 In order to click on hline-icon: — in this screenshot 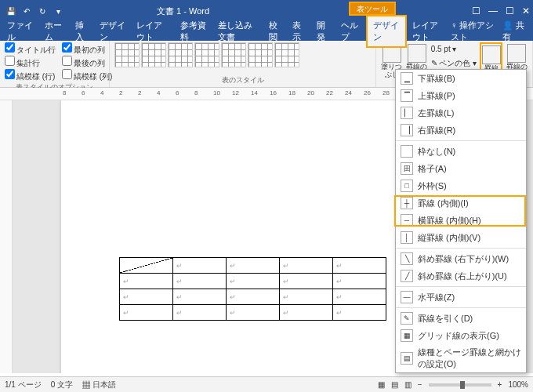, I will do `click(407, 297)`.